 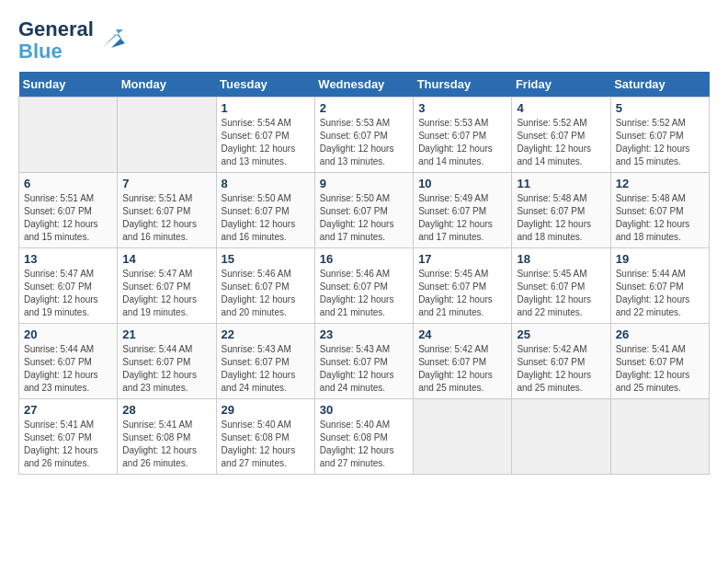 I want to click on calendar-cell: 21Sunrise: 5:44 AM Sunset: 6:07 PM Dayli…, so click(x=167, y=362).